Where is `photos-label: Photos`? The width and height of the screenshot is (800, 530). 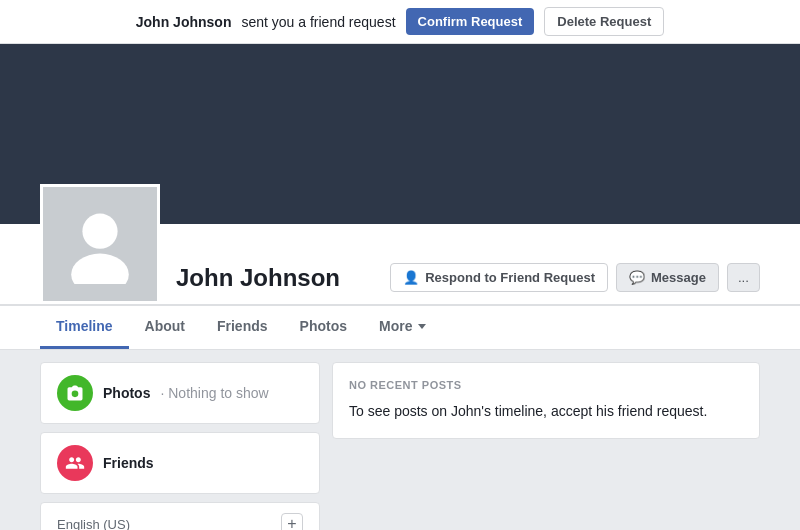 photos-label: Photos is located at coordinates (126, 393).